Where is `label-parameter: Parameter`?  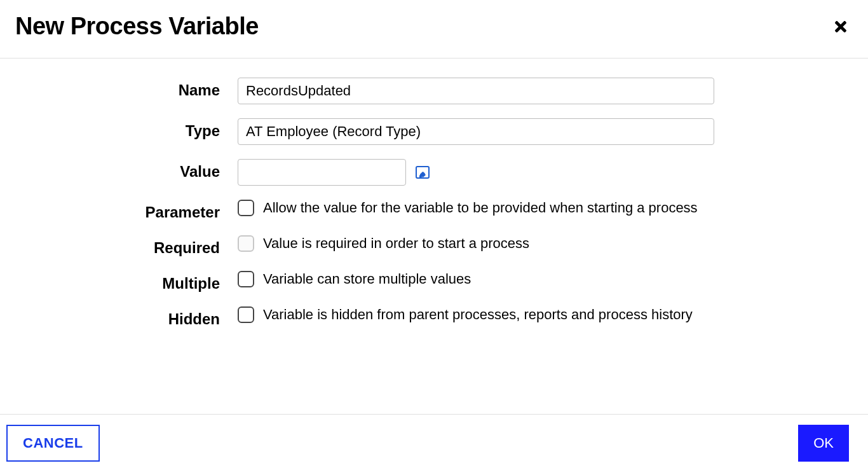 label-parameter: Parameter is located at coordinates (126, 210).